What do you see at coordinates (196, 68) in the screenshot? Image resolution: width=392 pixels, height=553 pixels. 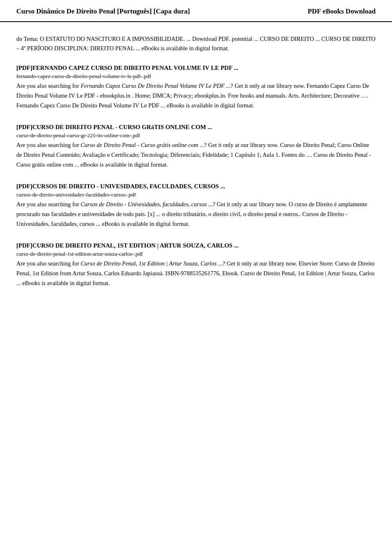 I see `section-1-title: [PDF]FERNANDO CAPEZ CURSO DE DIREITO PEN…` at bounding box center [196, 68].